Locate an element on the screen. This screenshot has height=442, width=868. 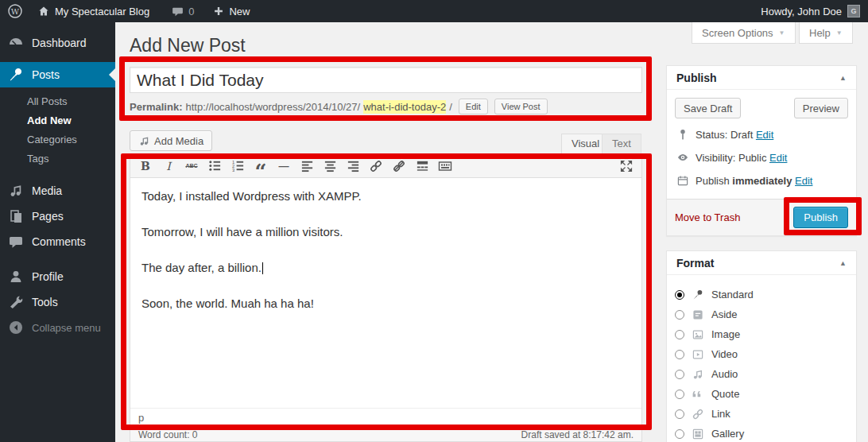
site-menu-item: My Spectacular Blog is located at coordinates (94, 11).